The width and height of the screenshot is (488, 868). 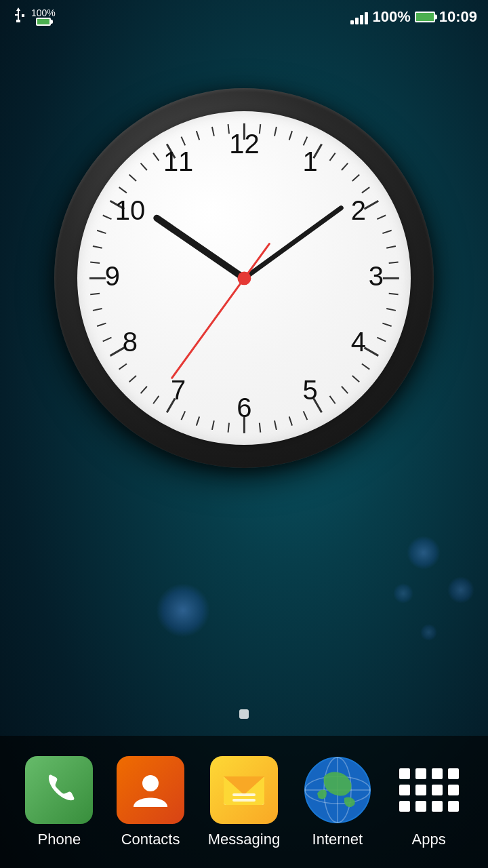 What do you see at coordinates (429, 840) in the screenshot?
I see `dock-apps-label: Apps` at bounding box center [429, 840].